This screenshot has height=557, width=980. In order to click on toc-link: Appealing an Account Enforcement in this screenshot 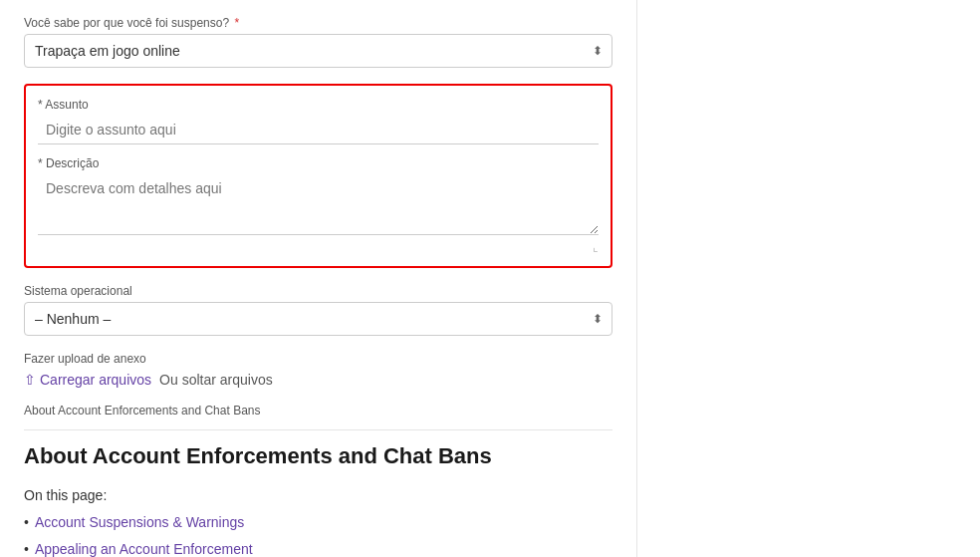, I will do `click(143, 548)`.